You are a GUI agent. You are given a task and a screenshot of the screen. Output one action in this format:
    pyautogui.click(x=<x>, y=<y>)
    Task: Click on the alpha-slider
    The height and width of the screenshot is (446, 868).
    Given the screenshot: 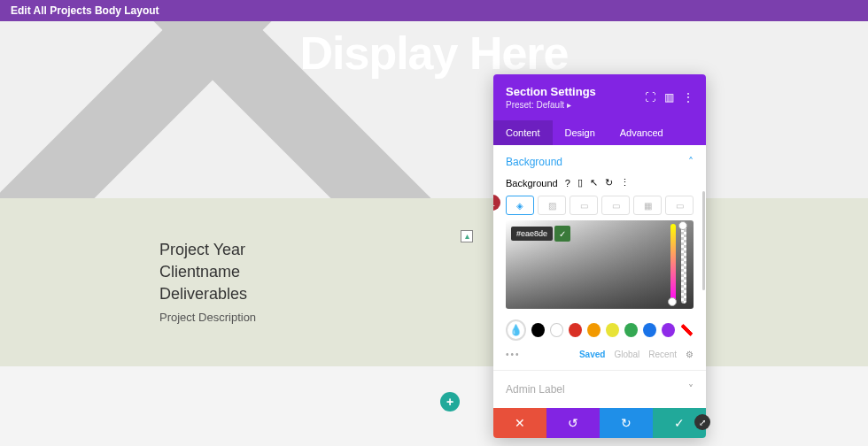 What is the action you would take?
    pyautogui.click(x=684, y=264)
    